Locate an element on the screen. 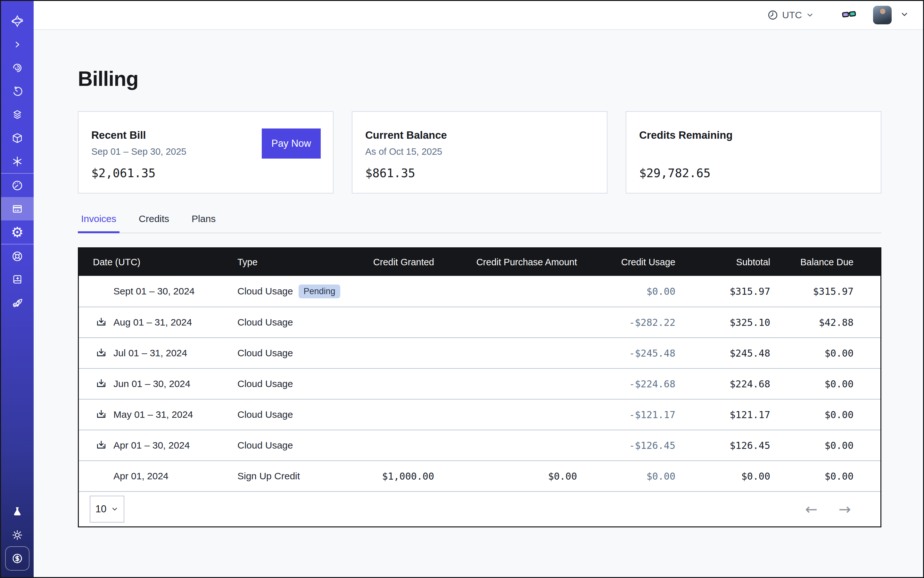  billing-card-icon is located at coordinates (17, 209).